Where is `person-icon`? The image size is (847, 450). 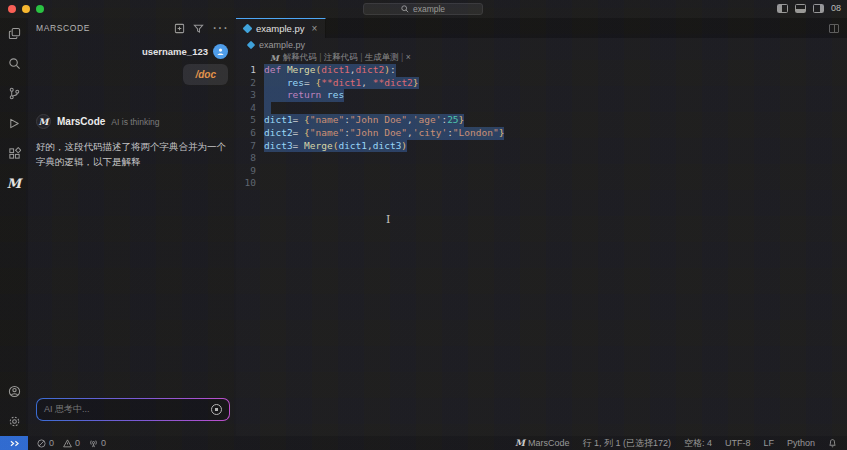
person-icon is located at coordinates (220, 52).